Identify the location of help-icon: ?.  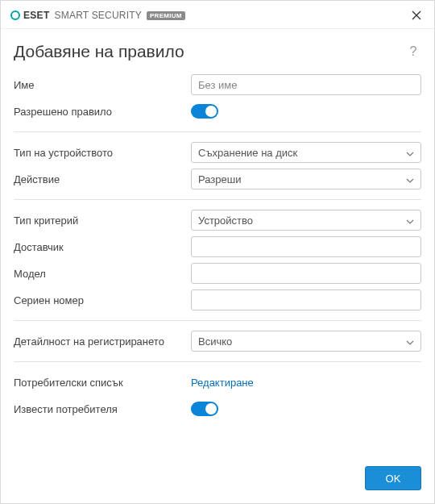
(414, 52).